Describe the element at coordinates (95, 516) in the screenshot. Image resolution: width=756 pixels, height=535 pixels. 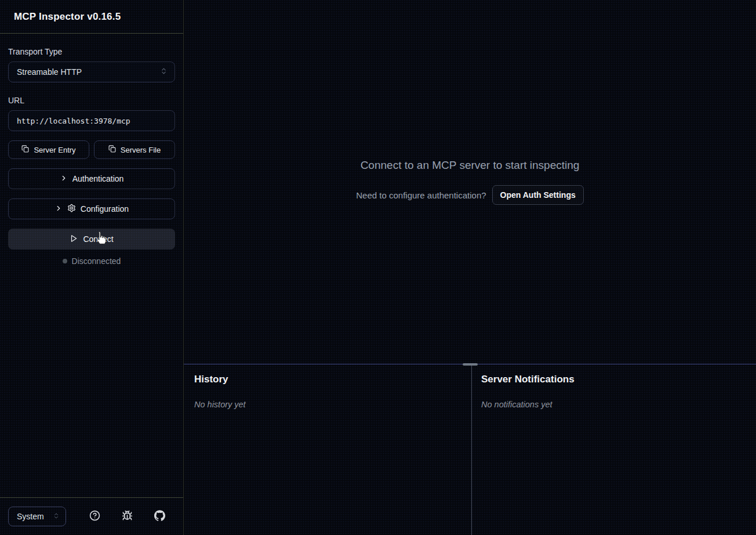
I see `help-circle-icon` at that location.